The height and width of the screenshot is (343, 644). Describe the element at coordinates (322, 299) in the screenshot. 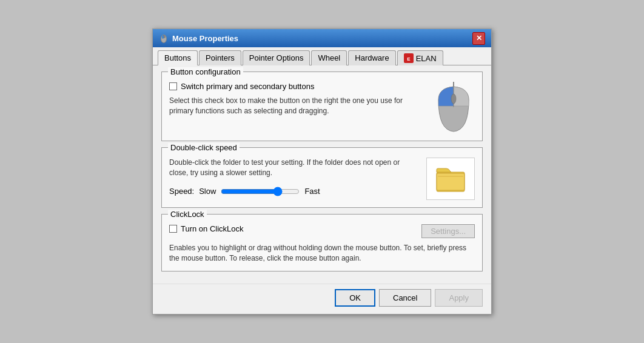

I see `dialog-footer: OK Cancel Apply` at that location.